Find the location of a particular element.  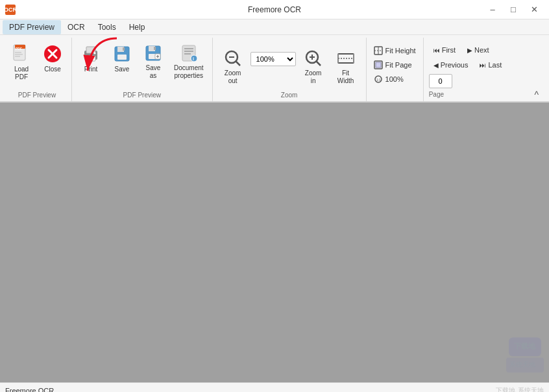

print-icon is located at coordinates (91, 54).